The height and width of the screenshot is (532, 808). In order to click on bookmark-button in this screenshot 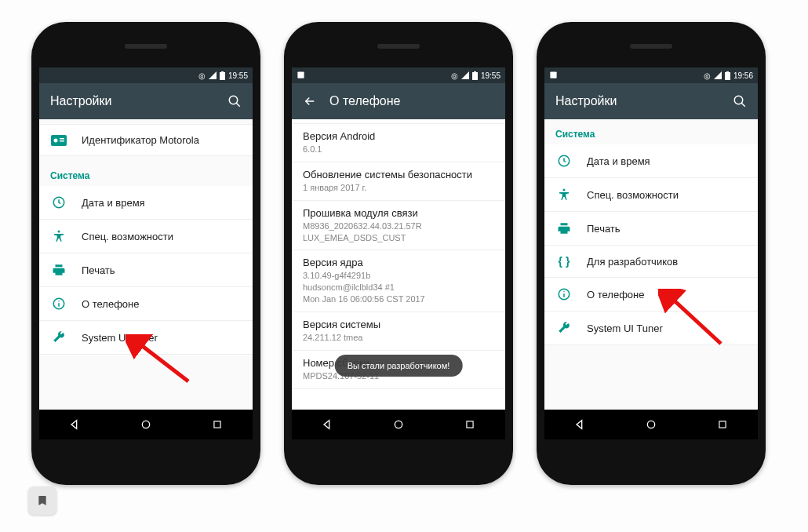, I will do `click(42, 501)`.